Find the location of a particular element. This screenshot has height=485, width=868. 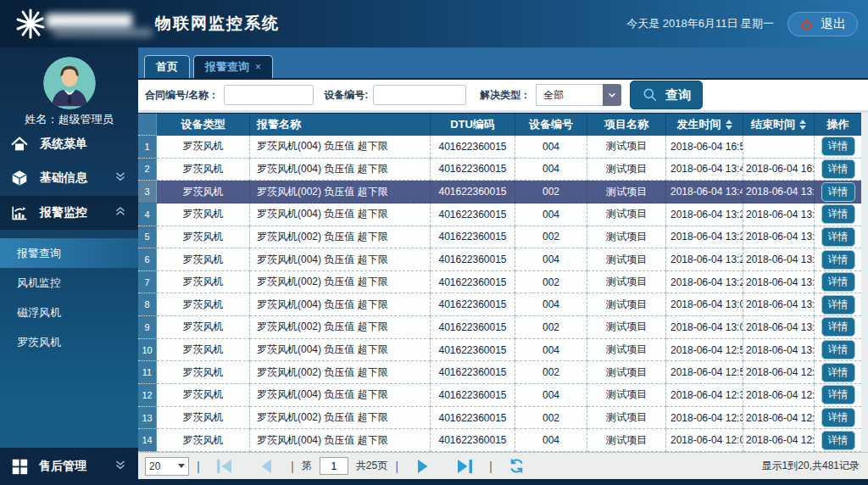

refresh-icon is located at coordinates (517, 466).